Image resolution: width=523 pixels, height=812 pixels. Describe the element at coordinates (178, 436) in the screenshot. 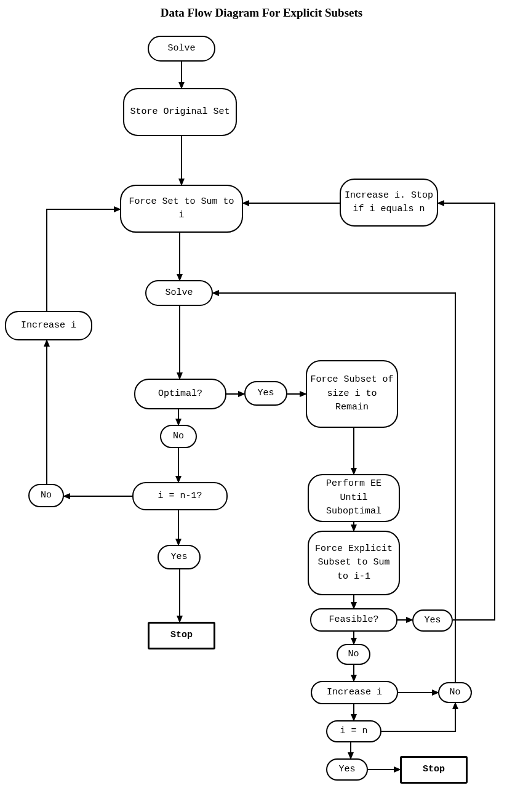

I see `node-no-optimal: No` at that location.